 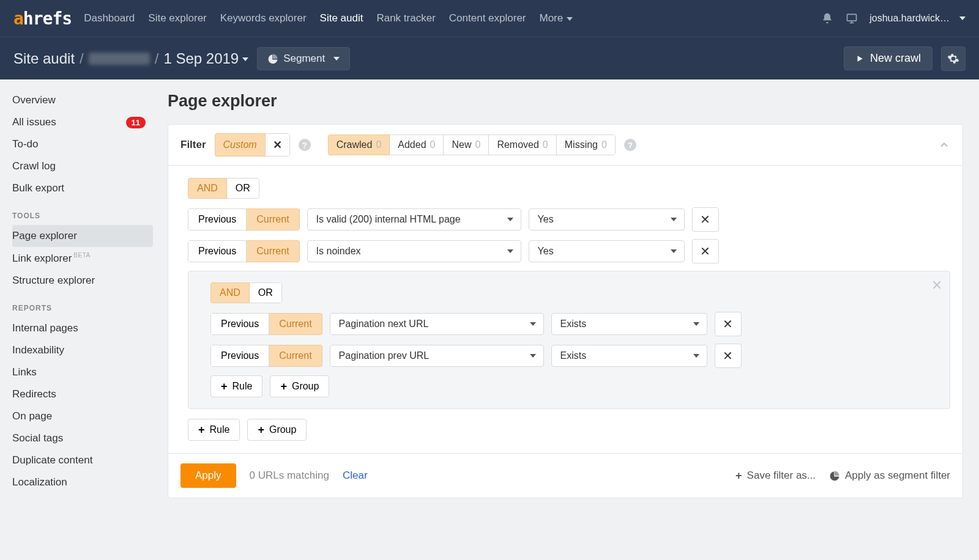 What do you see at coordinates (83, 460) in the screenshot?
I see `sidebar-duplicate-content: Duplicate content` at bounding box center [83, 460].